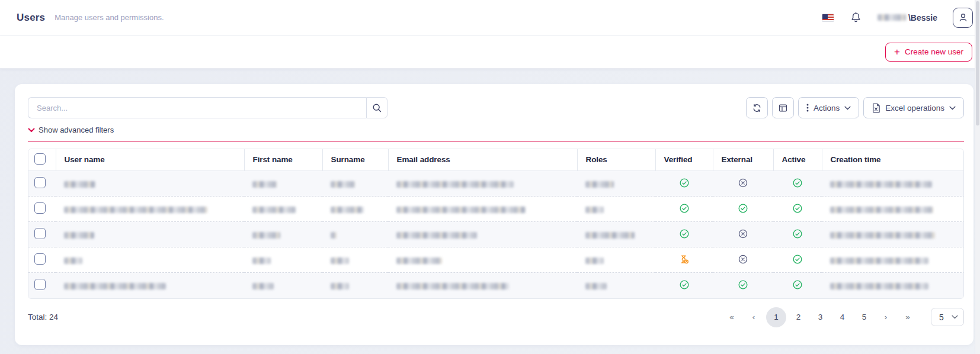 Image resolution: width=980 pixels, height=354 pixels. What do you see at coordinates (914, 108) in the screenshot?
I see `excel-operations-button: Excel operations` at bounding box center [914, 108].